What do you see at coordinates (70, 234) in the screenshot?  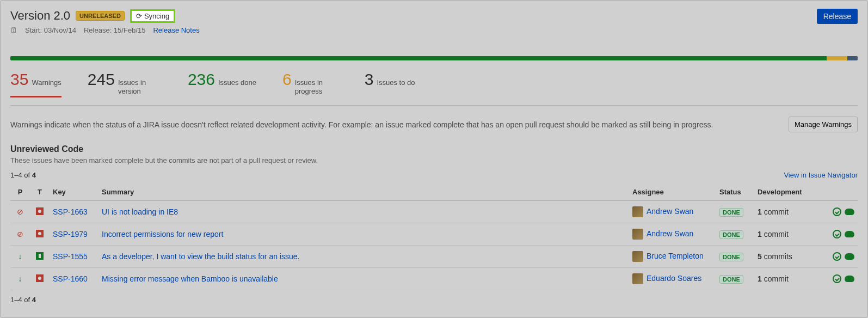 I see `issue-key-link: SSP-1979` at bounding box center [70, 234].